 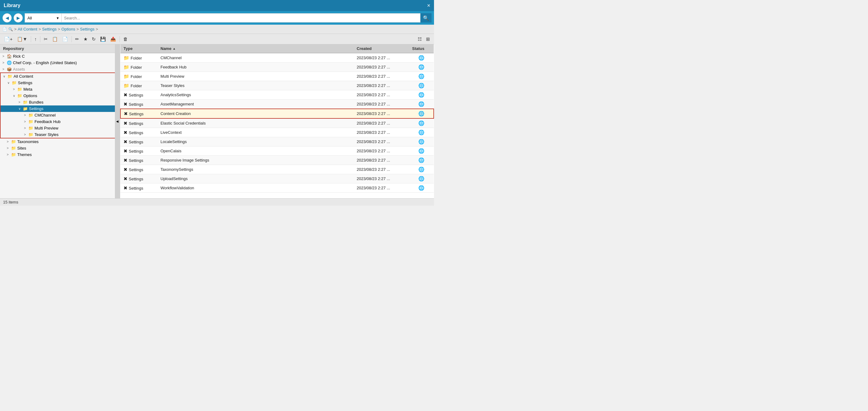 What do you see at coordinates (18, 18) in the screenshot?
I see `forward-button: ▶` at bounding box center [18, 18].